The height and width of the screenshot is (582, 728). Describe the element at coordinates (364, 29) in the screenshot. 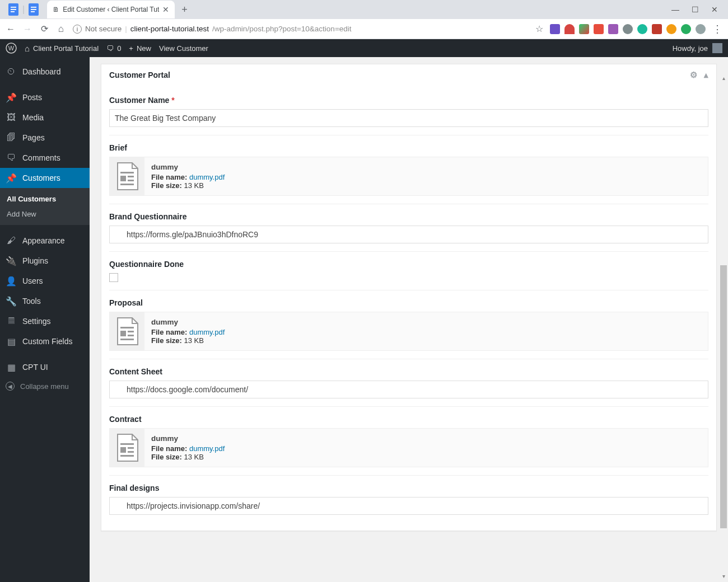

I see `address-bar-row: ← → ⟳ ⌂ i Not secure | client-portal-tut…` at that location.